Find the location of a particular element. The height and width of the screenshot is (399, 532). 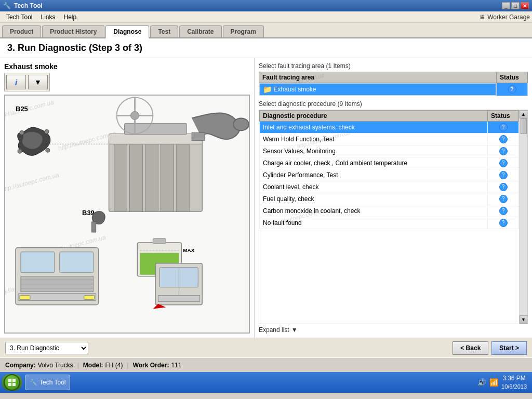

tabbar: Product Product History Diagnose Test Ca… is located at coordinates (266, 31).